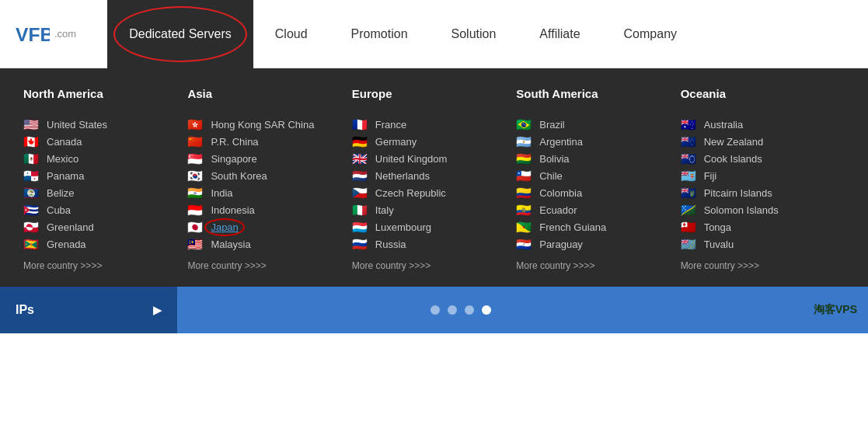 The image size is (868, 425). I want to click on more-link-oceania: More country >>>>, so click(763, 266).